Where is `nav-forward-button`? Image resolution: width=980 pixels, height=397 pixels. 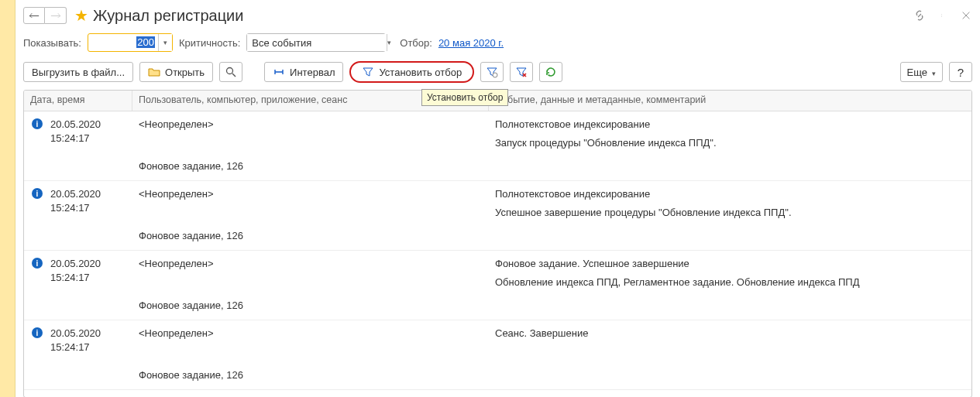 nav-forward-button is located at coordinates (56, 15).